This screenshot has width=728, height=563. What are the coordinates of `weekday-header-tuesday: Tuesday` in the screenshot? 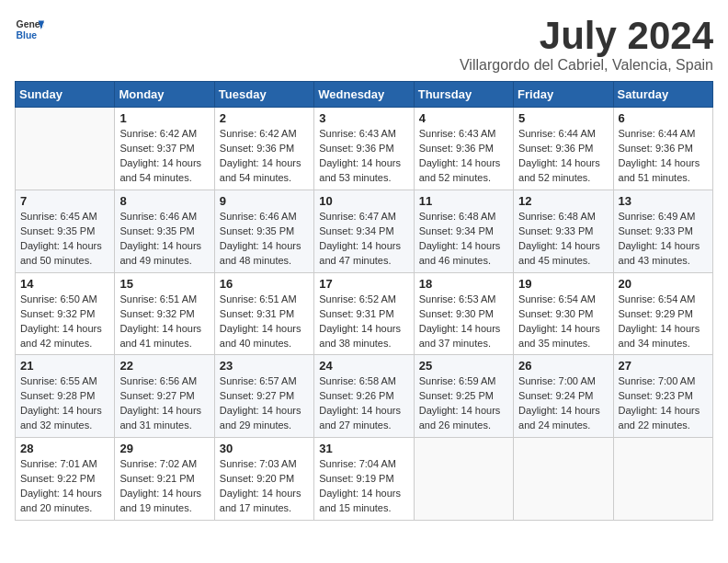 It's located at (264, 95).